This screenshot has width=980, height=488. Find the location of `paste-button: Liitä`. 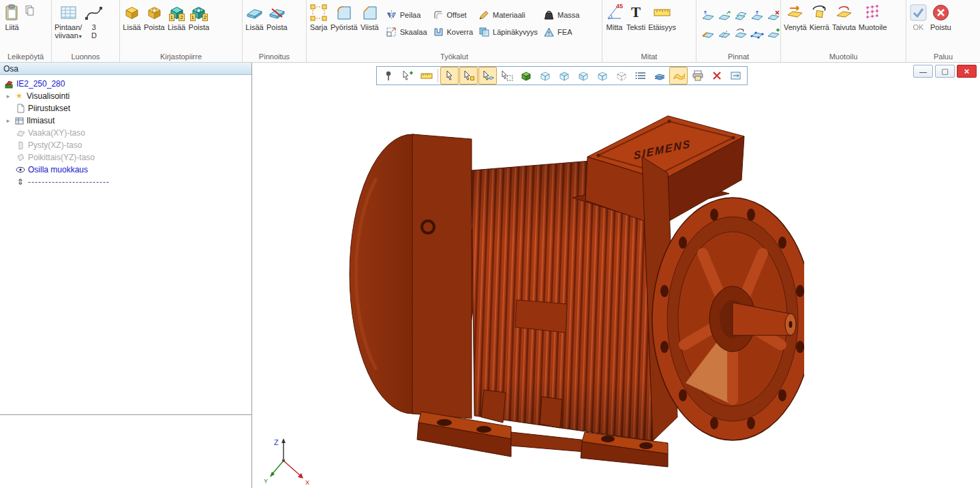

paste-button: Liitä is located at coordinates (12, 18).